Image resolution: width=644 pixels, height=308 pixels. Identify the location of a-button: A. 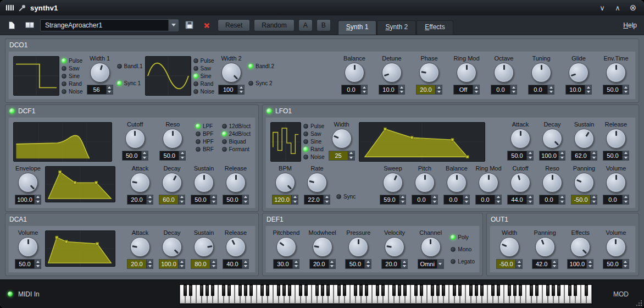
(306, 25).